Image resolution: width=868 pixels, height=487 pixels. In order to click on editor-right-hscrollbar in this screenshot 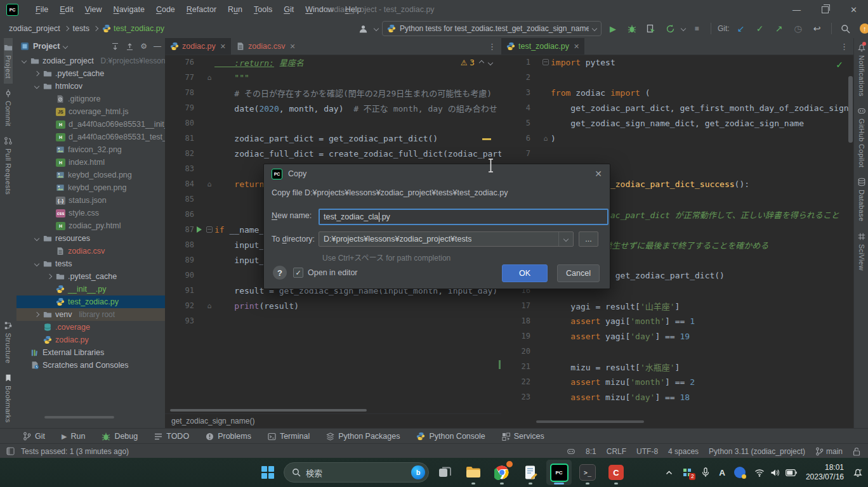, I will do `click(590, 422)`.